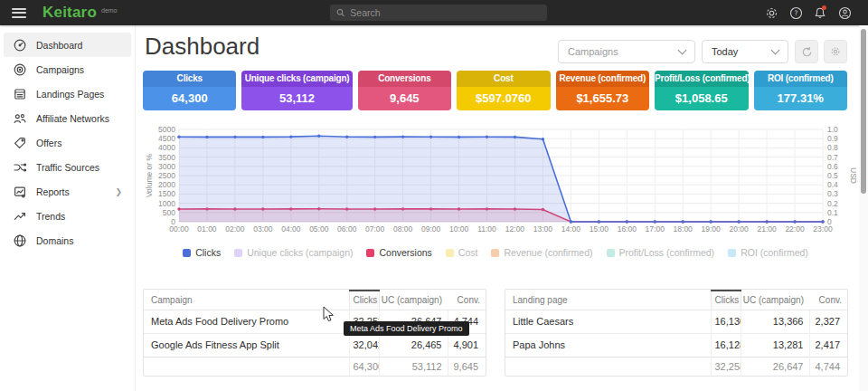 The height and width of the screenshot is (391, 868). I want to click on row-value-cell: 13,366, so click(775, 321).